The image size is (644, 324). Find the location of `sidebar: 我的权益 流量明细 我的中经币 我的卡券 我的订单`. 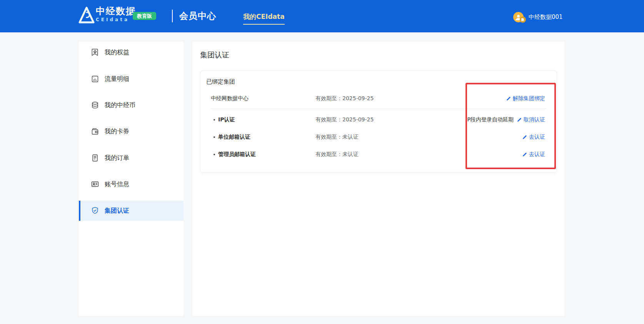

sidebar: 我的权益 流量明细 我的中经币 我的卡券 我的订单 is located at coordinates (131, 179).